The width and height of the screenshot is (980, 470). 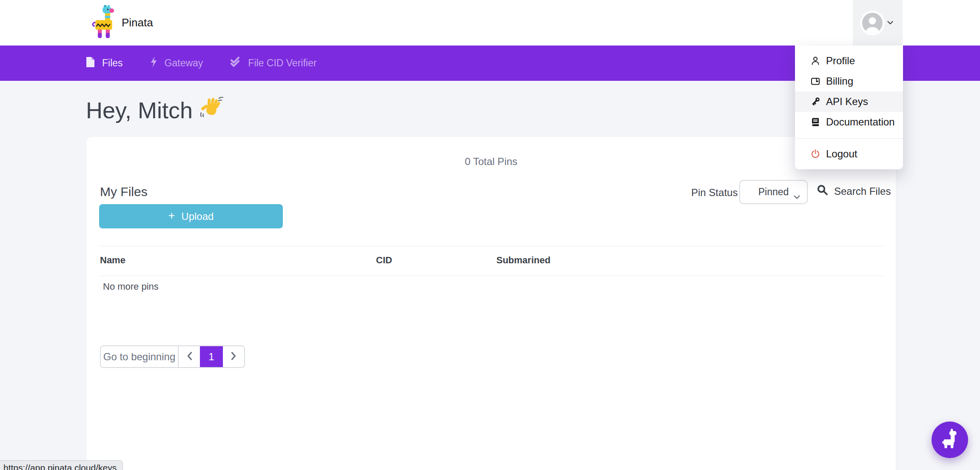 What do you see at coordinates (950, 440) in the screenshot?
I see `pinata-chat-fab` at bounding box center [950, 440].